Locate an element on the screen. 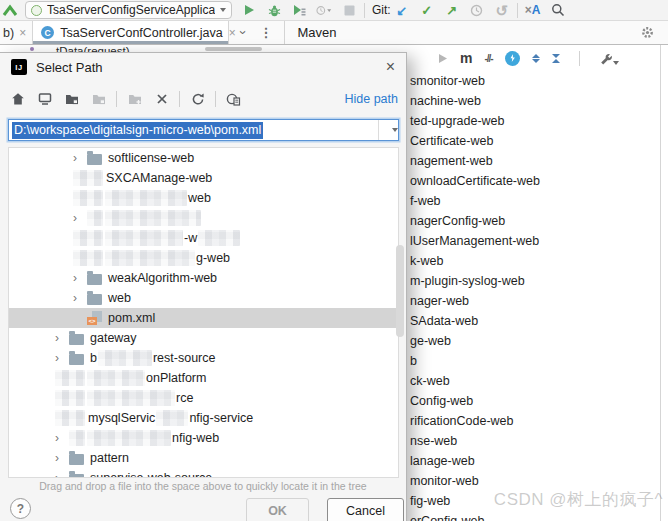 This screenshot has width=668, height=521. rollback-icon: ↺ is located at coordinates (502, 10).